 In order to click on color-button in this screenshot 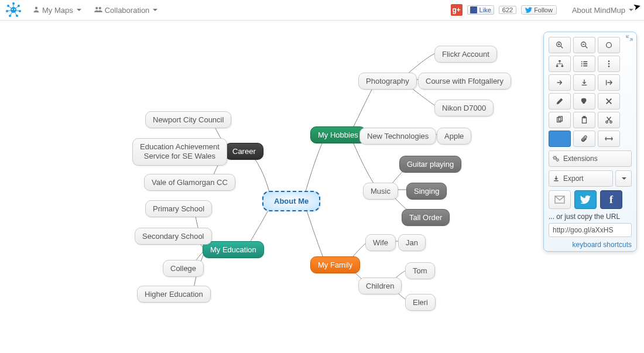, I will do `click(560, 139)`.